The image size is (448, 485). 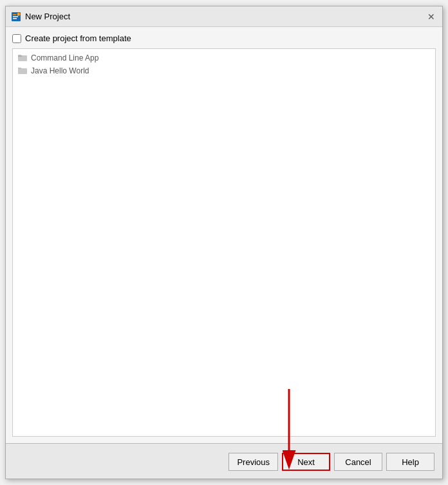 What do you see at coordinates (224, 71) in the screenshot?
I see `list-item: Java Hello World` at bounding box center [224, 71].